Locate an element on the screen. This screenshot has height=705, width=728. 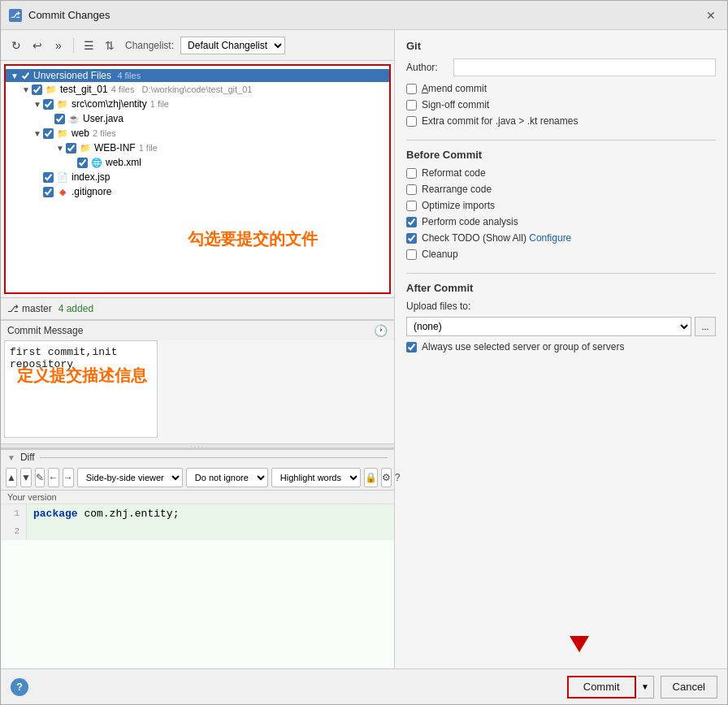
upload-browse-button: ... is located at coordinates (705, 327).